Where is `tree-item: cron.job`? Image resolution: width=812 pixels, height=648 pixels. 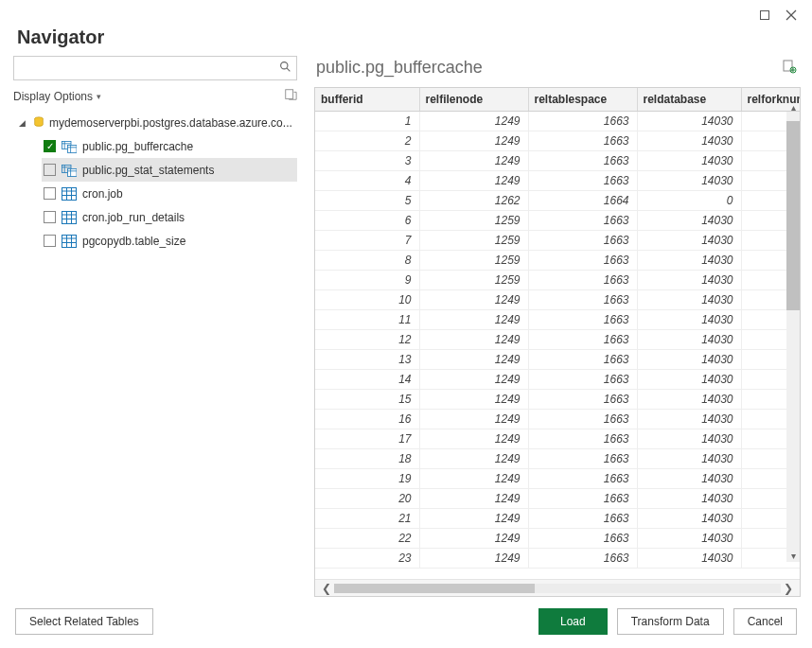 tree-item: cron.job is located at coordinates (169, 193).